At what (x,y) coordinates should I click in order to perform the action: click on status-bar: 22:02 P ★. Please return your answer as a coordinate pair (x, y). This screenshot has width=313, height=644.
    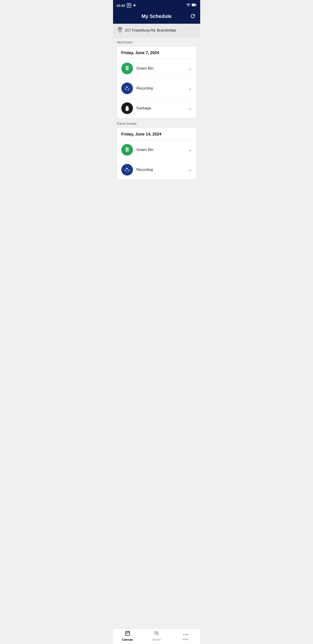
    Looking at the image, I should click on (157, 5).